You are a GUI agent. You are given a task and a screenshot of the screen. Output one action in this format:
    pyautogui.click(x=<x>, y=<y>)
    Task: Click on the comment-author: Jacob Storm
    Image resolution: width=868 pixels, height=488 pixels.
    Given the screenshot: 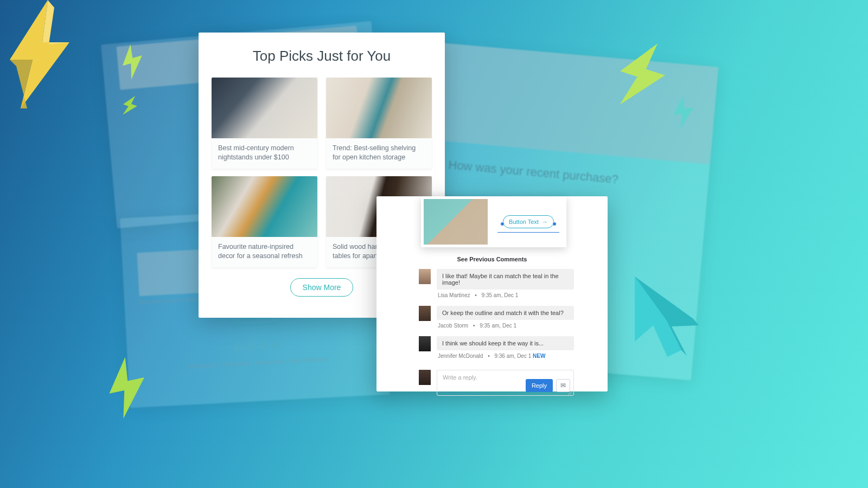 What is the action you would take?
    pyautogui.click(x=453, y=325)
    